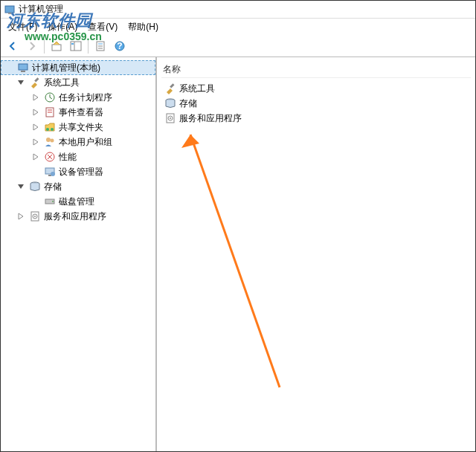 The image size is (476, 452). Describe the element at coordinates (9, 68) in the screenshot. I see `expander-icon` at that location.